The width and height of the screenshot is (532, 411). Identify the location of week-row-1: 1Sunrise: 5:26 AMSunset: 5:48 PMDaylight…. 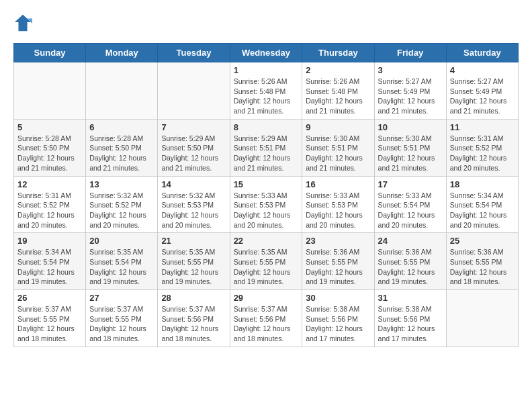
(266, 91).